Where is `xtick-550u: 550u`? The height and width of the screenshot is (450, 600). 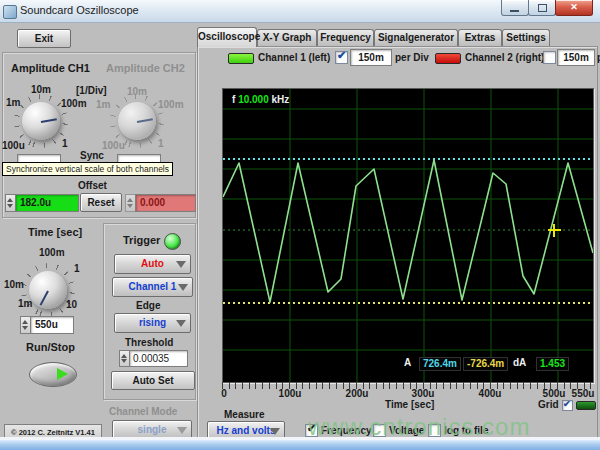
xtick-550u: 550u is located at coordinates (584, 394).